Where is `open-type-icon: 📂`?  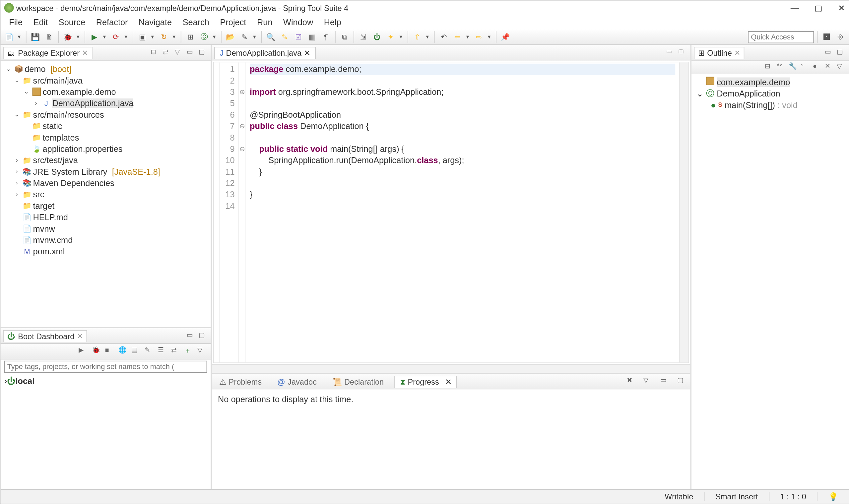 open-type-icon: 📂 is located at coordinates (230, 37).